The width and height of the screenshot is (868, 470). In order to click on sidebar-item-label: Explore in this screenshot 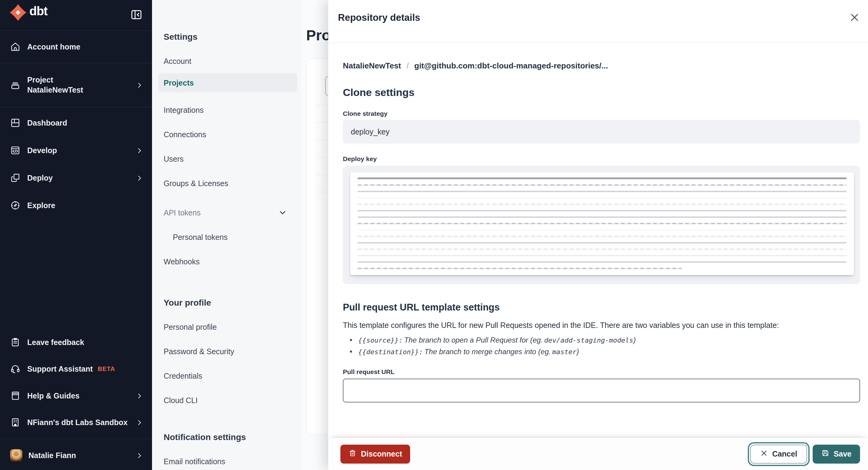, I will do `click(41, 205)`.